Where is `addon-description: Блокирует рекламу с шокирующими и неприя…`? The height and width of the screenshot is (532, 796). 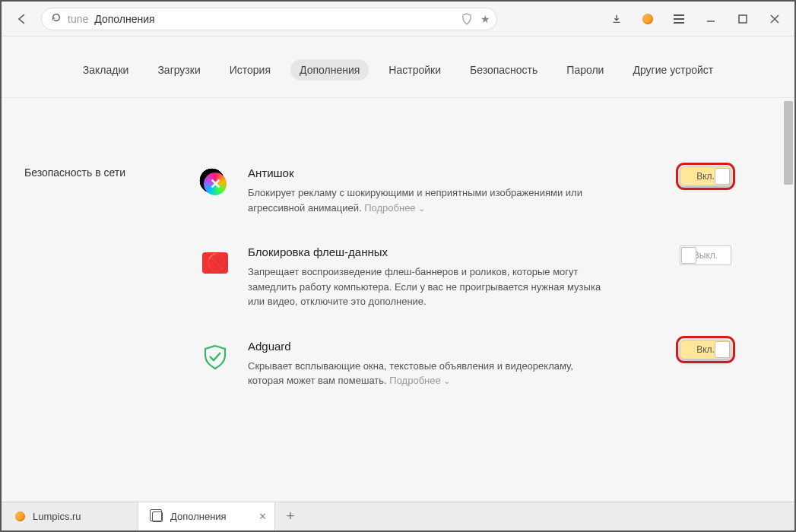 addon-description: Блокирует рекламу с шокирующими и неприя… is located at coordinates (427, 201).